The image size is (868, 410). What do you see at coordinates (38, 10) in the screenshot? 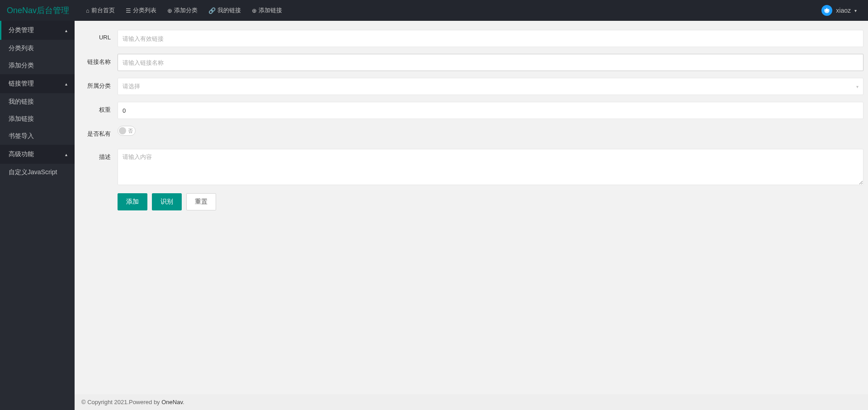
I see `logo: OneNav后台管理` at bounding box center [38, 10].